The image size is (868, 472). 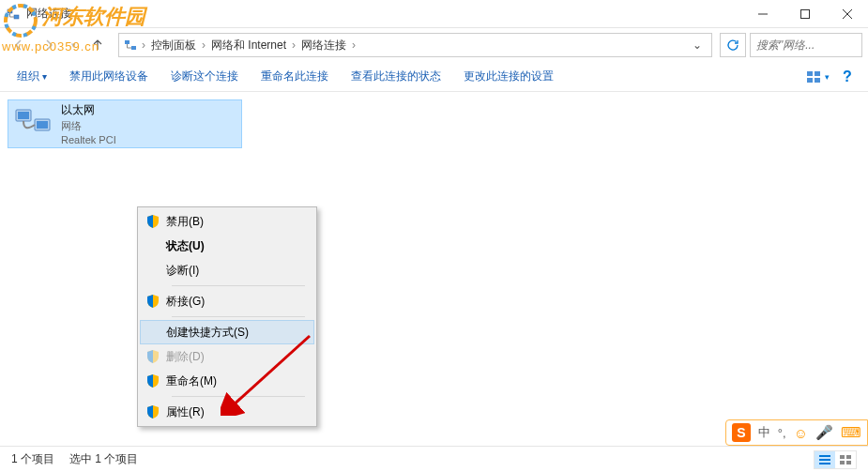 What do you see at coordinates (227, 412) in the screenshot?
I see `menu-properties: 属性(R)` at bounding box center [227, 412].